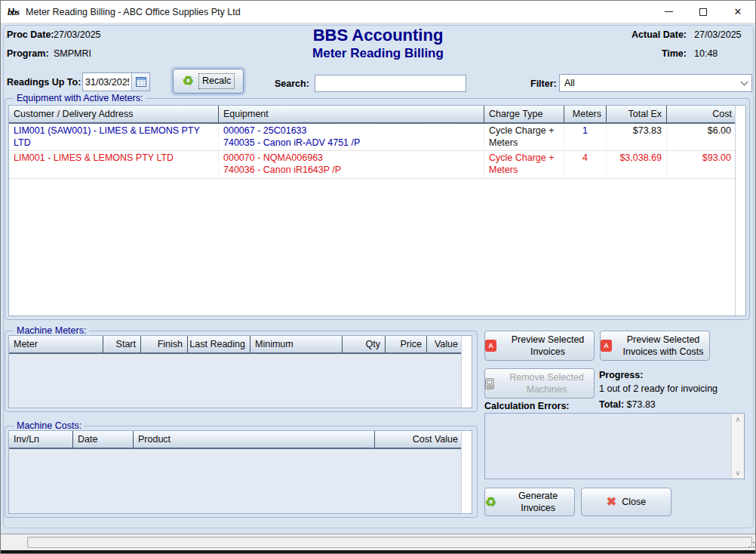 Image resolution: width=756 pixels, height=554 pixels. I want to click on progress-text: 1 out of 2 ready for invoicing, so click(658, 389).